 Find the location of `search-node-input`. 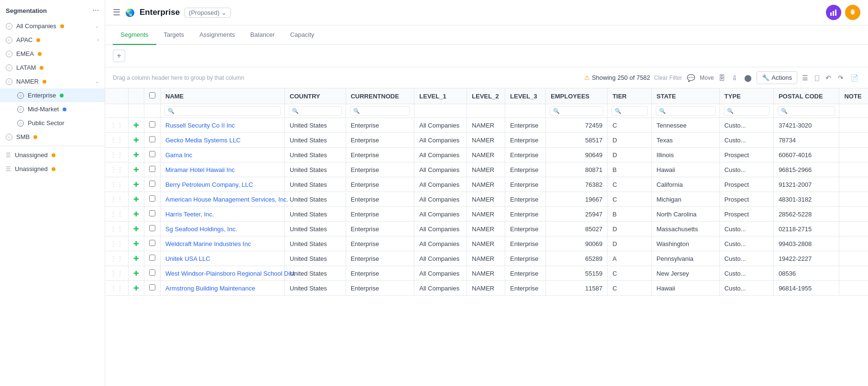

search-node-input is located at coordinates (384, 111).